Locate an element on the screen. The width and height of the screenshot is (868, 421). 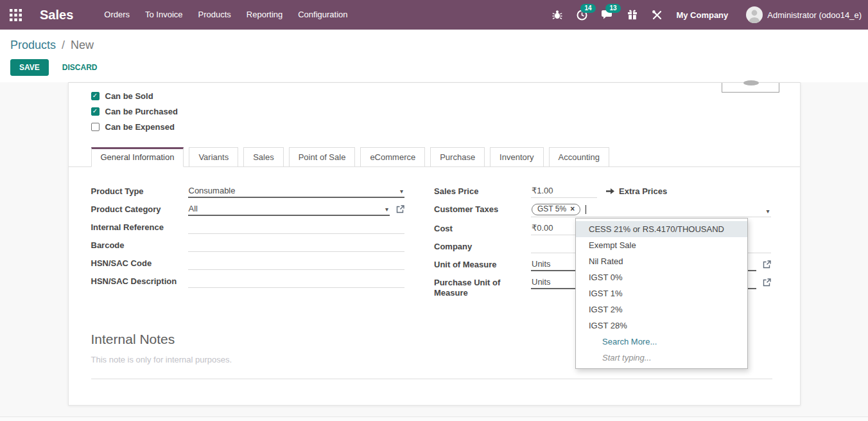
notes-separator is located at coordinates (431, 379).